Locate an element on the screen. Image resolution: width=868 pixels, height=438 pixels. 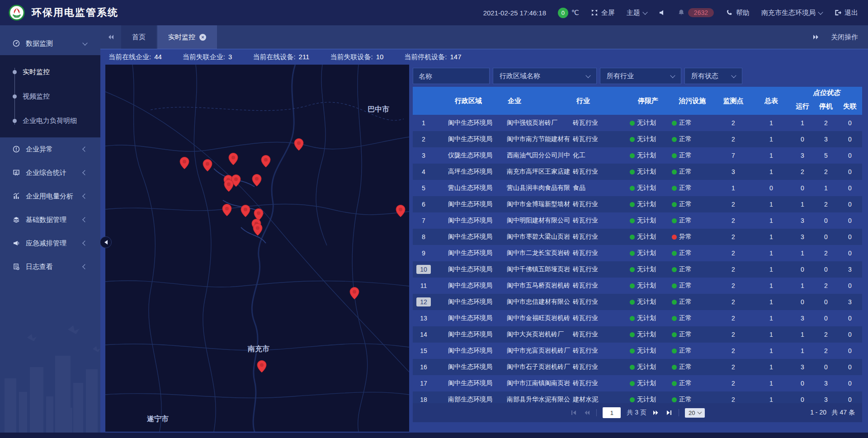
cell-enterprise: 阆中大兴页岩机砖厂 is located at coordinates (537, 334).